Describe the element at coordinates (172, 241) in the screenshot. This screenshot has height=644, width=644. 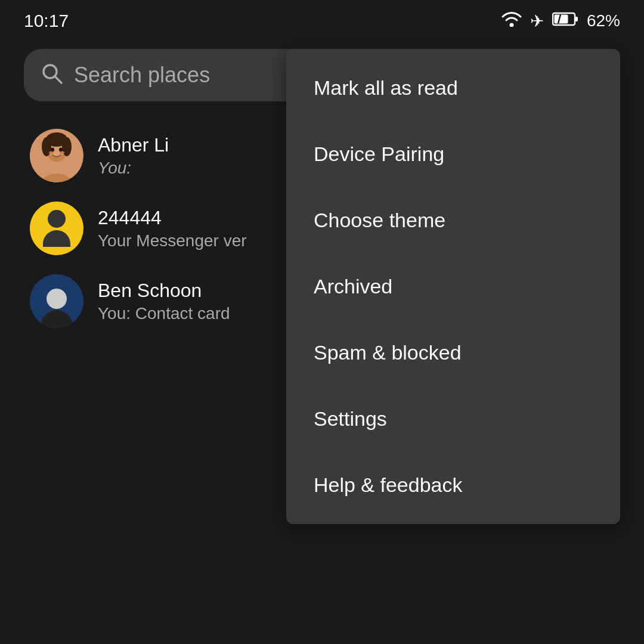
I see `chat-preview-244444: Your Messenger ver` at that location.